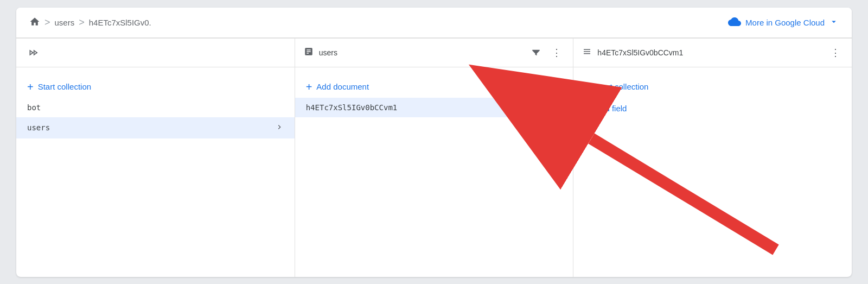 The image size is (868, 284). What do you see at coordinates (343, 87) in the screenshot?
I see `add-document-label: Add document` at bounding box center [343, 87].